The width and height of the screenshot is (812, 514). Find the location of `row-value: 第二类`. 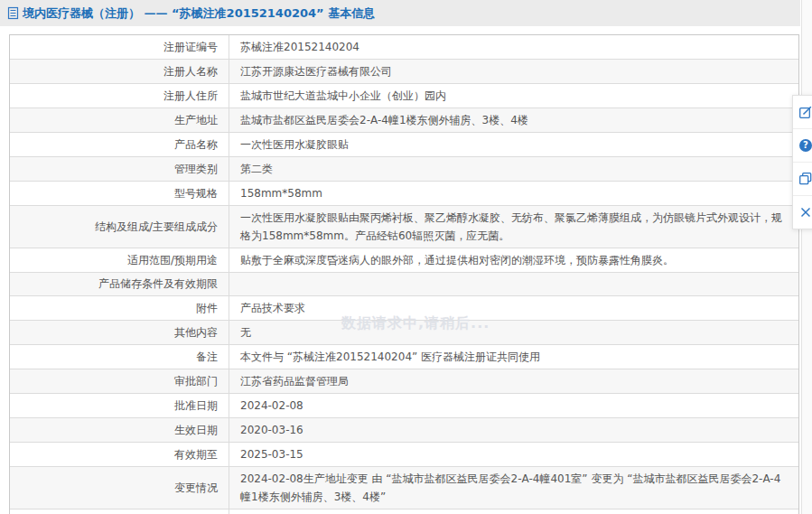

row-value: 第二类 is located at coordinates (514, 169).